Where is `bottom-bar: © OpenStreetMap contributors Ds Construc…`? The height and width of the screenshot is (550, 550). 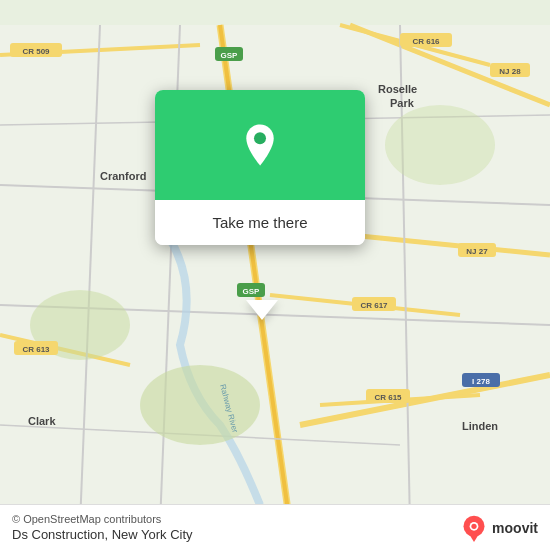
bottom-bar: © OpenStreetMap contributors Ds Construc… is located at coordinates (275, 527).